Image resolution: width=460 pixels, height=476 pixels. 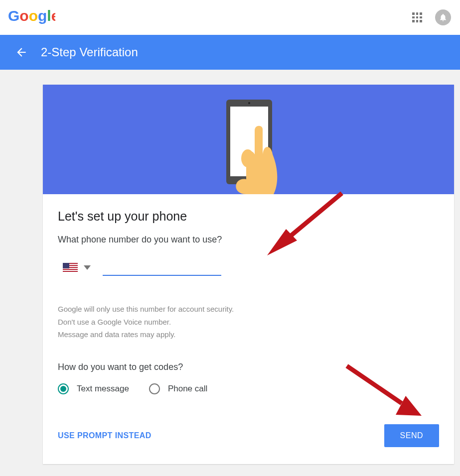 I want to click on top-bar-actions, so click(x=432, y=17).